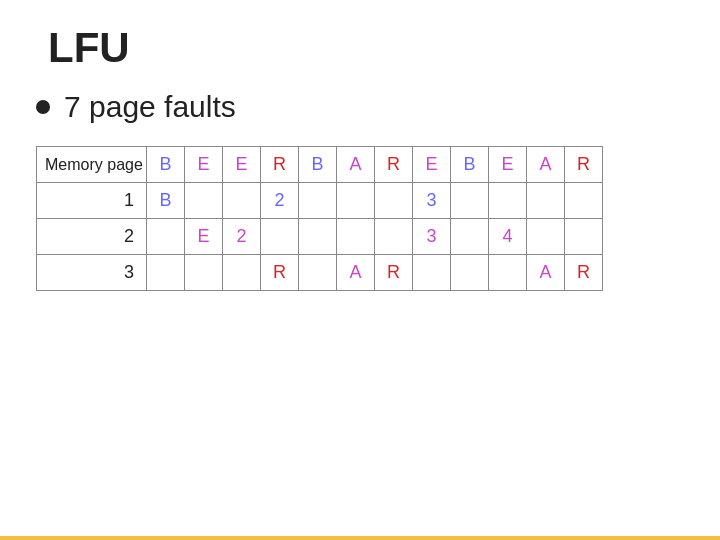 This screenshot has height=540, width=720. I want to click on row1-label: 1, so click(92, 201).